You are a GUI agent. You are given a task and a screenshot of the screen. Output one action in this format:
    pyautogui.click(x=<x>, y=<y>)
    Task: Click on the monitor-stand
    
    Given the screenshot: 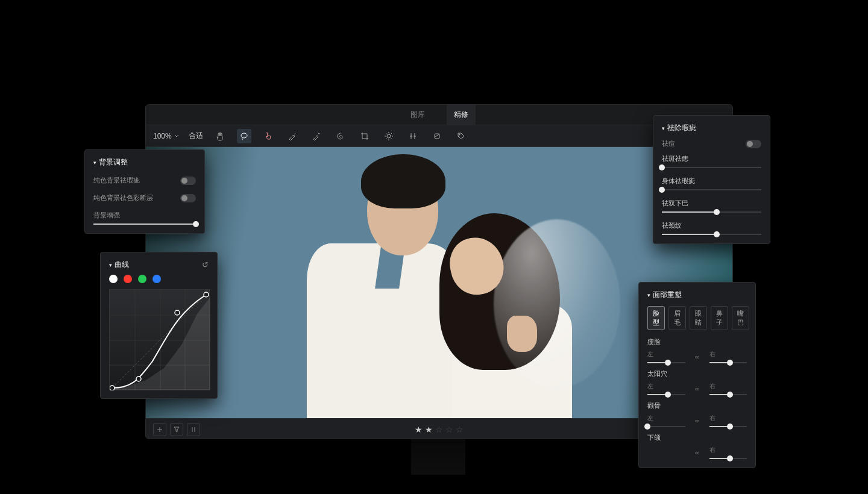 What is the action you would take?
    pyautogui.click(x=438, y=457)
    